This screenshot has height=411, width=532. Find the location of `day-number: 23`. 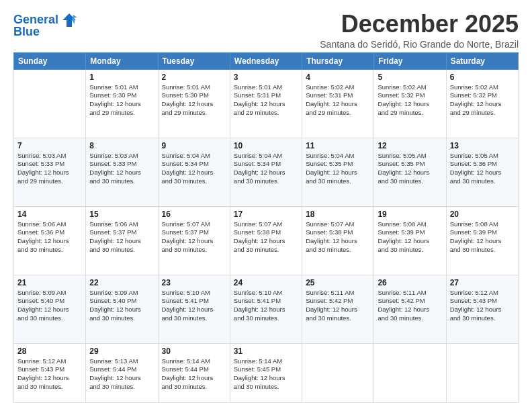

day-number: 23 is located at coordinates (194, 283).